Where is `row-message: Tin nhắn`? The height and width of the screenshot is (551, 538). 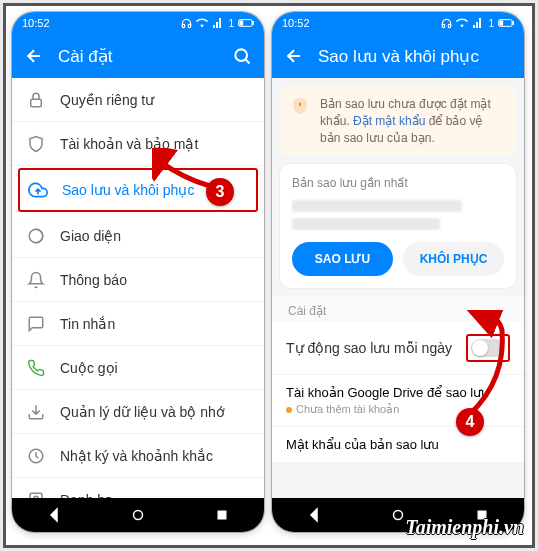
row-message: Tin nhắn is located at coordinates (138, 324).